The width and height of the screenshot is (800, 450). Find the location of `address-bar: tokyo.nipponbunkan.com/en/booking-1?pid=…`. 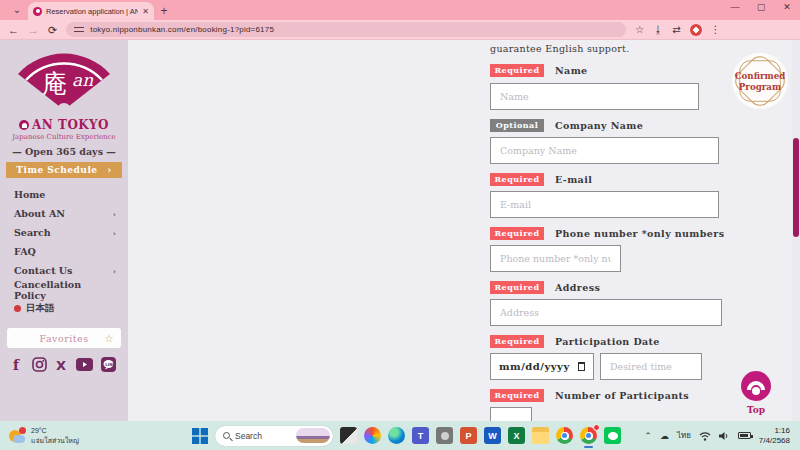

address-bar: tokyo.nipponbunkan.com/en/booking-1?pid=… is located at coordinates (346, 30).